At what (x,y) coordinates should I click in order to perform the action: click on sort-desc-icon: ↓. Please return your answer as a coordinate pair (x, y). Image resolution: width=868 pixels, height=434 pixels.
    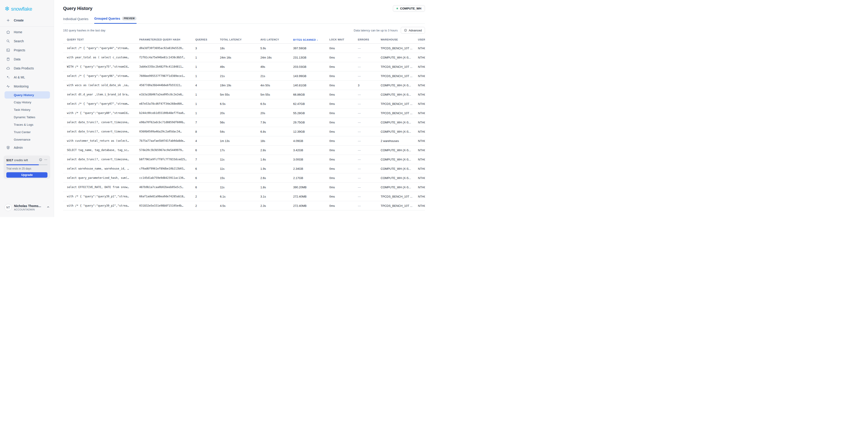
    Looking at the image, I should click on (317, 40).